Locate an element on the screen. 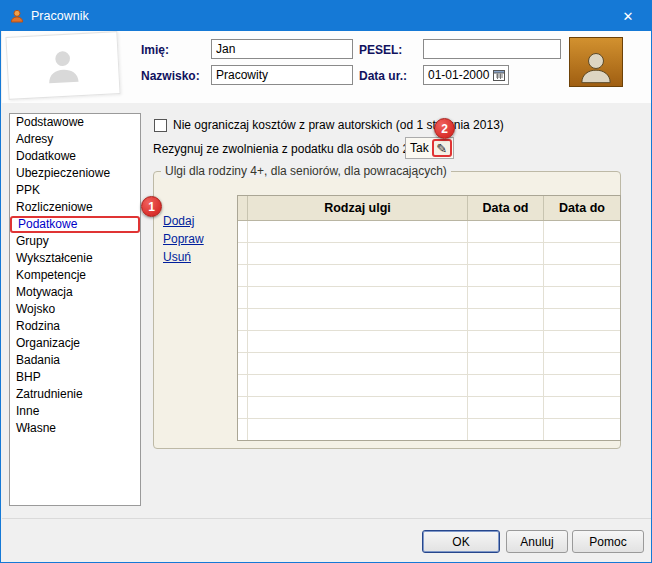  sidebar-item-rodzina: Rodzina is located at coordinates (75, 326).